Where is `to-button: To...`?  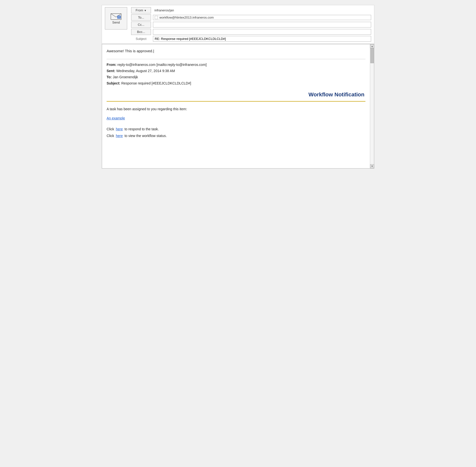 to-button: To... is located at coordinates (141, 17).